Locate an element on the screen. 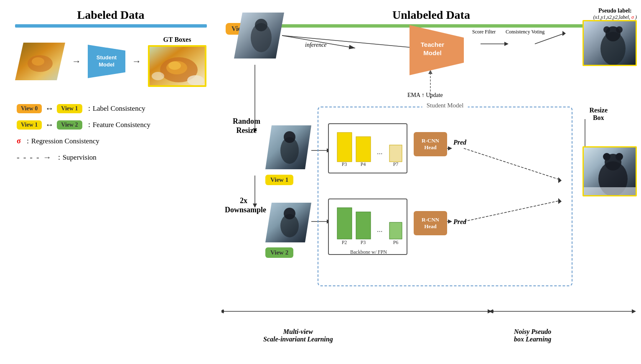 The image size is (641, 364). view1-badge-legend2: View 1 is located at coordinates (29, 125).